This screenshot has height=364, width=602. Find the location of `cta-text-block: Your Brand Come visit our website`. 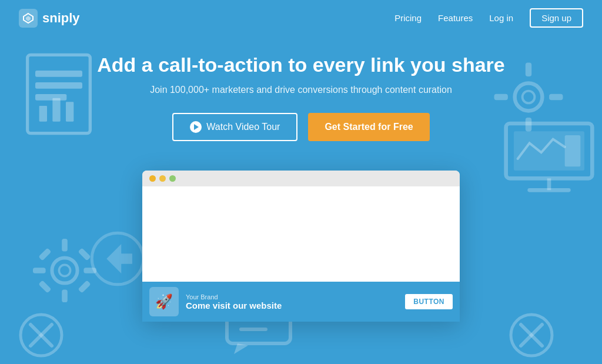

cta-text-block: Your Brand Come visit our website is located at coordinates (292, 302).